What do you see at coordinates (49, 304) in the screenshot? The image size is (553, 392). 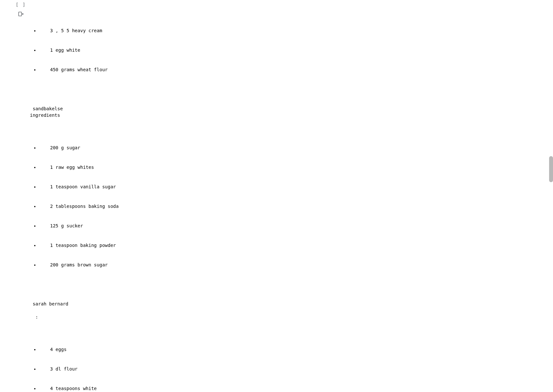 I see `section-title: sarah bernard` at bounding box center [49, 304].